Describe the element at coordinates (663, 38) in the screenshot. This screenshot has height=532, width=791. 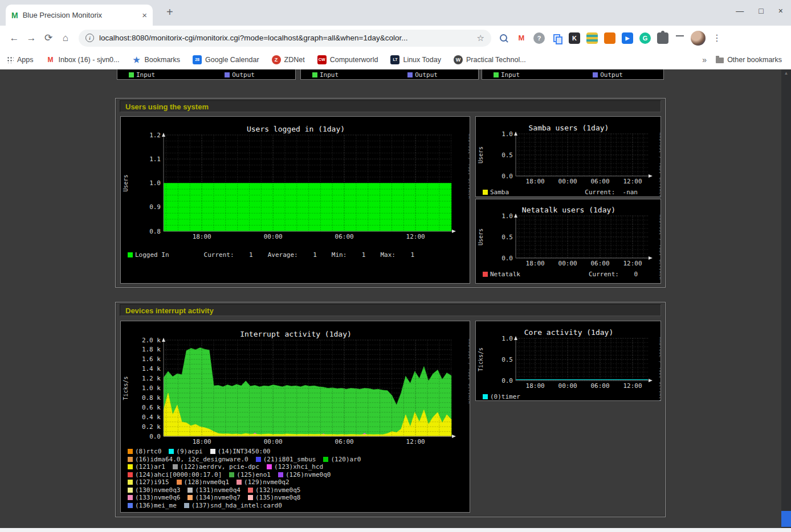
I see `extensions-puzzle-icon` at that location.